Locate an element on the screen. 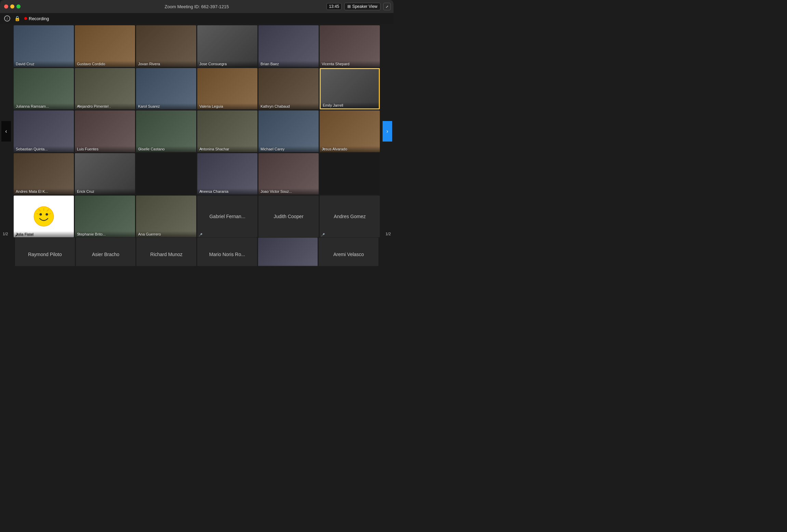  participant-name: Aremi Velasco is located at coordinates (349, 254).